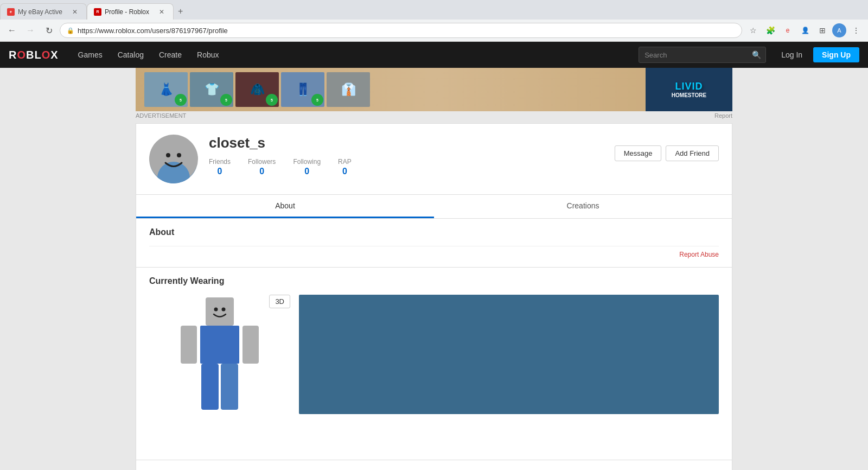 The width and height of the screenshot is (868, 470). Describe the element at coordinates (345, 167) in the screenshot. I see `stat-rap: RAP 0` at that location.